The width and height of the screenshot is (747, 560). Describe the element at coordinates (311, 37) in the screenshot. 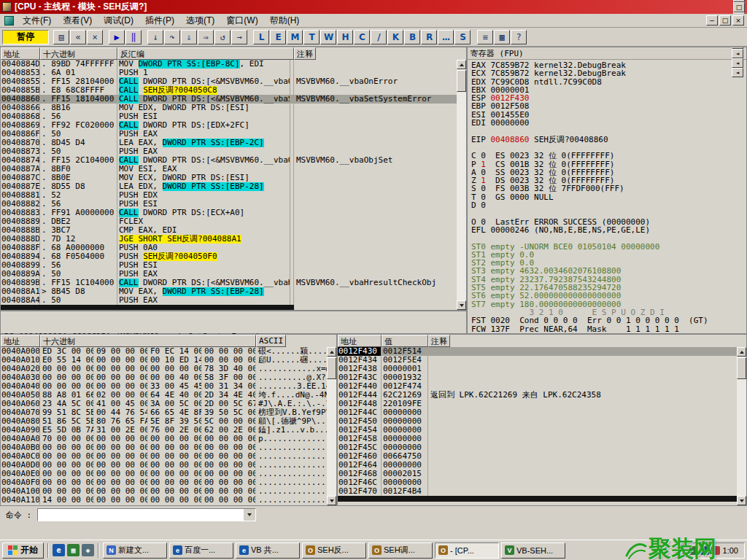

I see `panel-button-T: T` at that location.